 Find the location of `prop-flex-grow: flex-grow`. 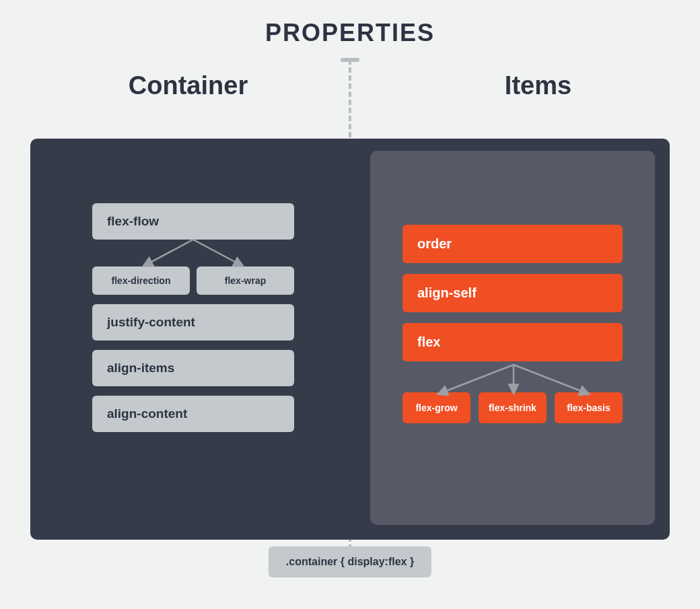

prop-flex-grow: flex-grow is located at coordinates (436, 408).